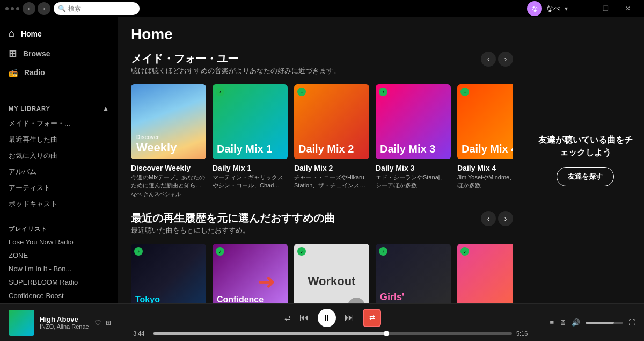 This screenshot has height=341, width=644. What do you see at coordinates (169, 182) in the screenshot?
I see `card-description: 今週のMixテープ。あなたのために選んだ新曲と知られる名曲の数々をお楽しみくださ…` at bounding box center [169, 182].